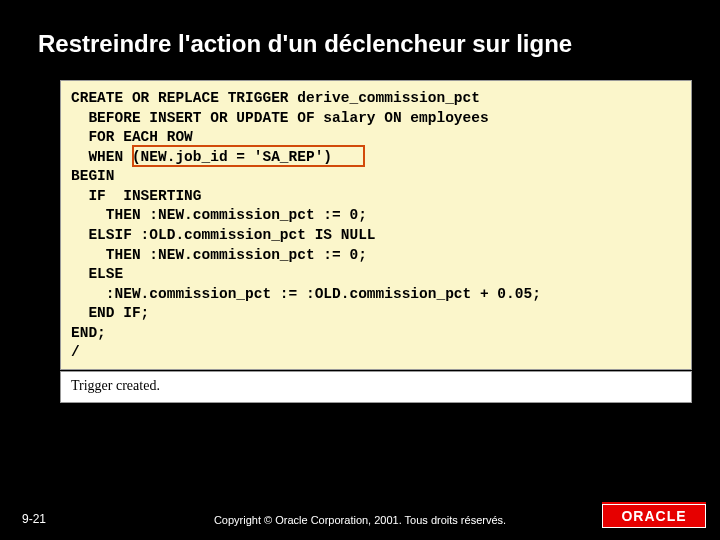  I want to click on oracle-logo: ORACLE, so click(654, 516).